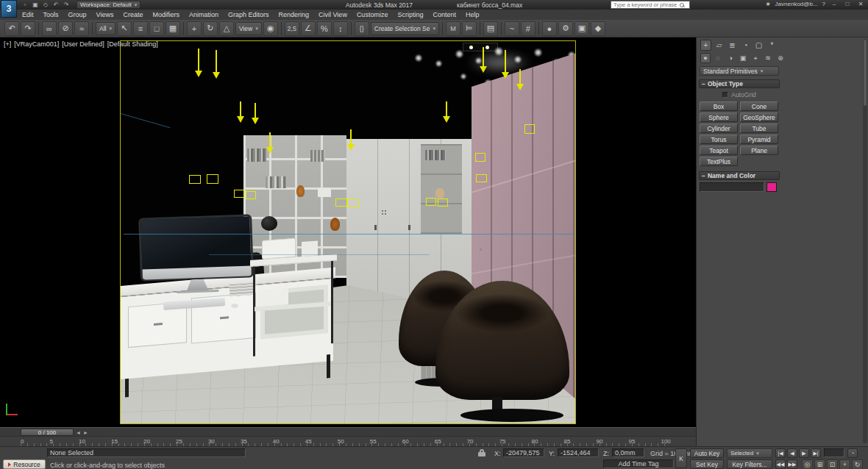 The width and height of the screenshot is (868, 469). I want to click on cylinder-button: Cylinder, so click(719, 128).